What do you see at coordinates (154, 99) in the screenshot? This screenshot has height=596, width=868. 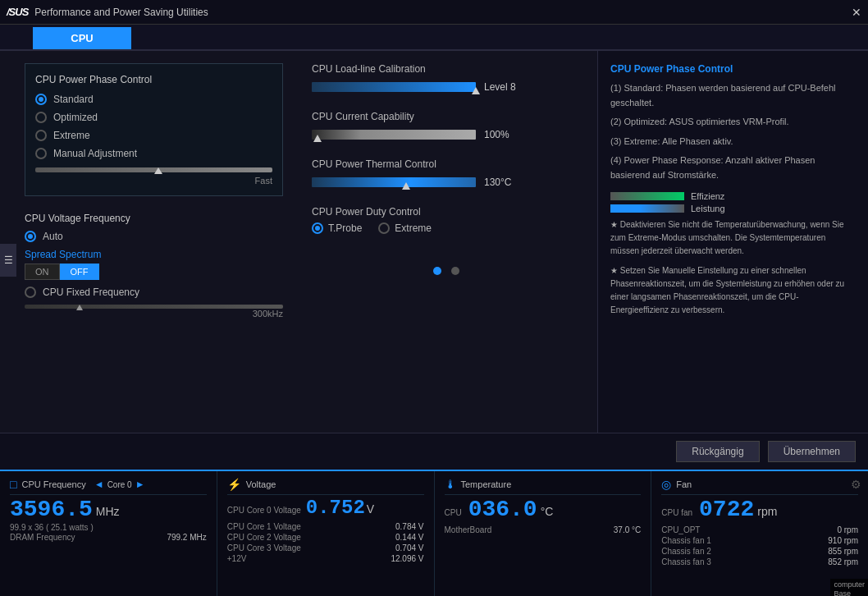 I see `radio-standard: Standard` at bounding box center [154, 99].